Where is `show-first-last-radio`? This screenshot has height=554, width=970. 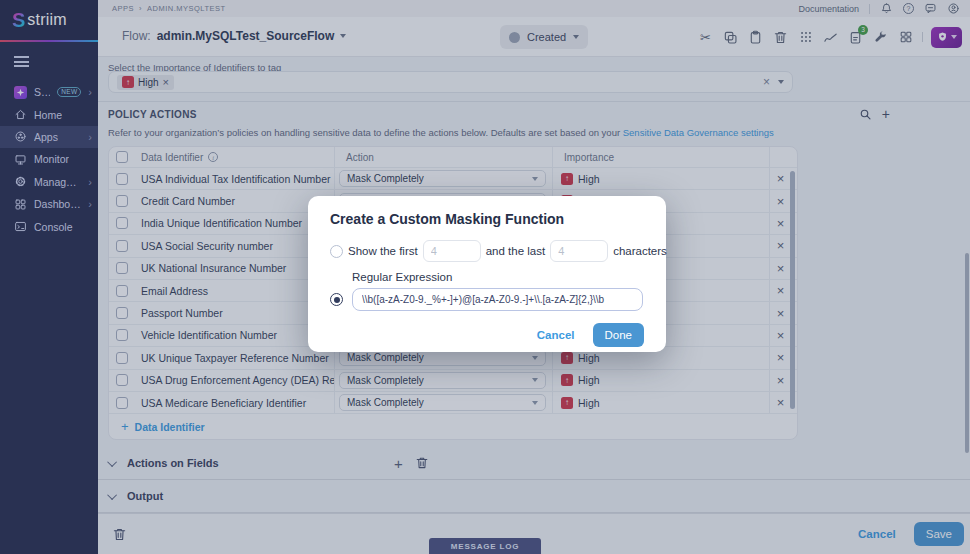
show-first-last-radio is located at coordinates (336, 252).